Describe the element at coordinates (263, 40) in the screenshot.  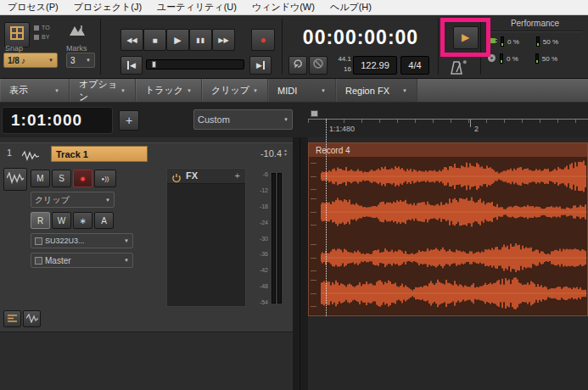
I see `record-button: ●` at that location.